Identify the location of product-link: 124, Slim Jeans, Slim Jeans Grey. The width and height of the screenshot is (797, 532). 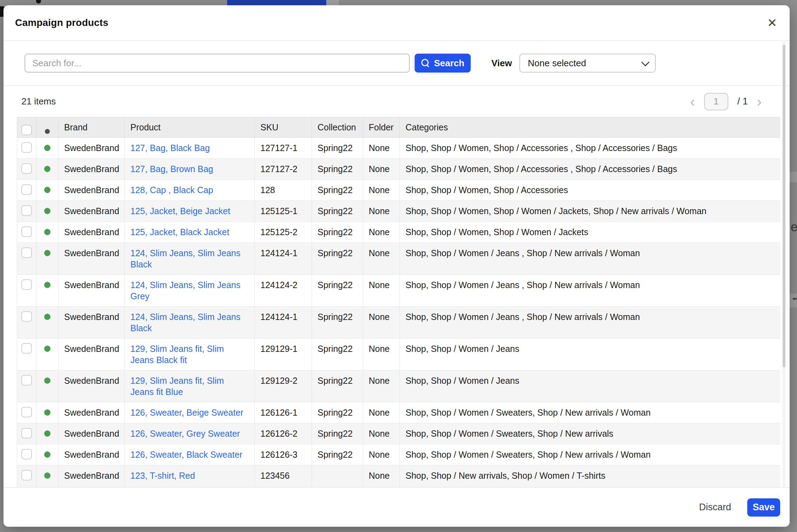
(185, 291).